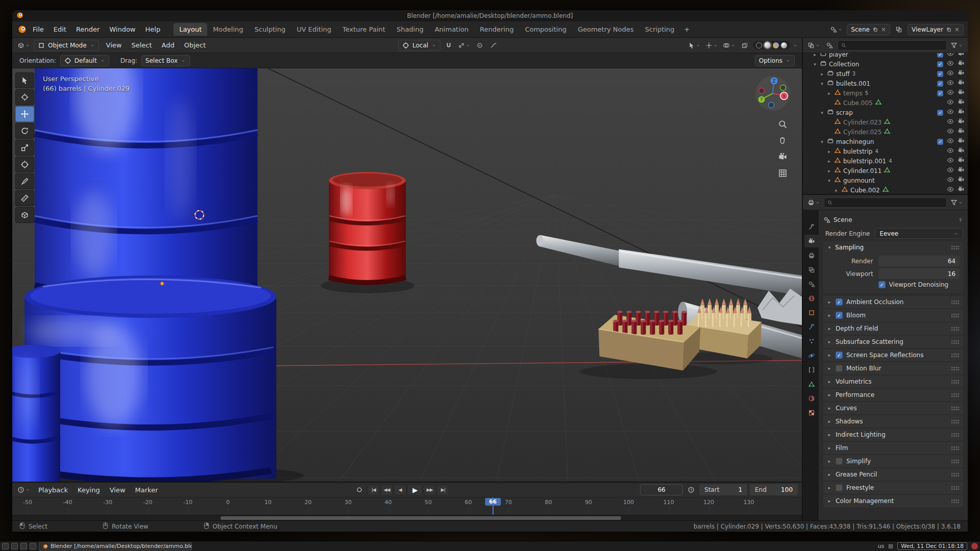  Describe the element at coordinates (885, 181) in the screenshot. I see `outliner-row: ▾gunmount` at that location.